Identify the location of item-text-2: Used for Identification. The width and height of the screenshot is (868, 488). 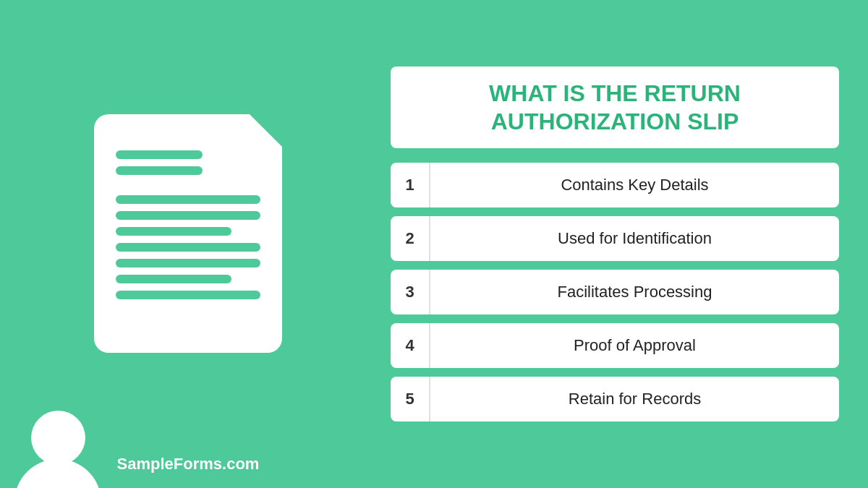
(635, 239).